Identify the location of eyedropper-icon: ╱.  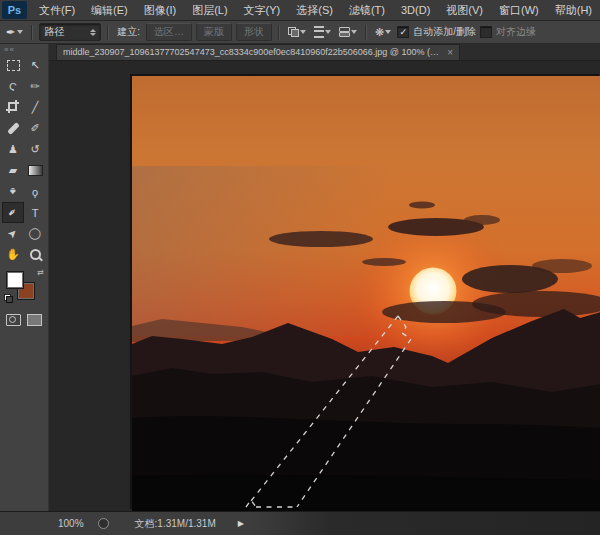
(36, 108).